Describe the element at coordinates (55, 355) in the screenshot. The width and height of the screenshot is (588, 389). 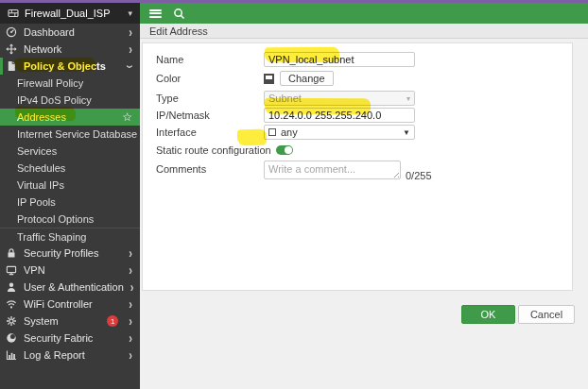
I see `sidebar-item-label: Log & Report` at that location.